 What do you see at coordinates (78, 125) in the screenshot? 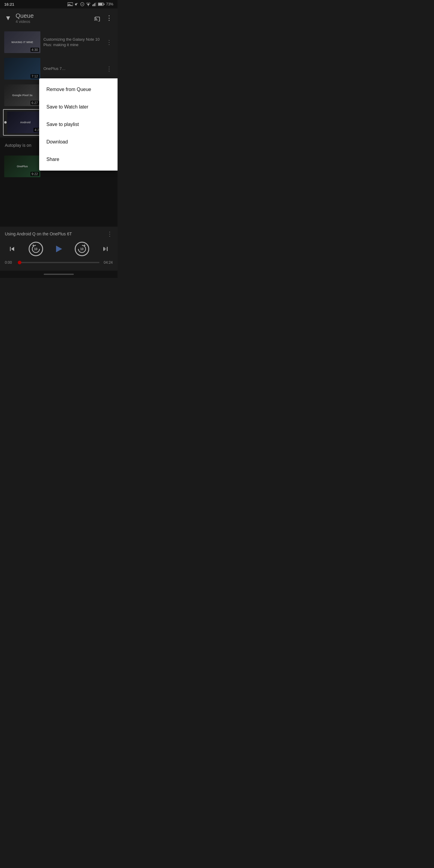
I see `context-menu: Remove from Queue Save to Watch later Sa…` at bounding box center [78, 125].